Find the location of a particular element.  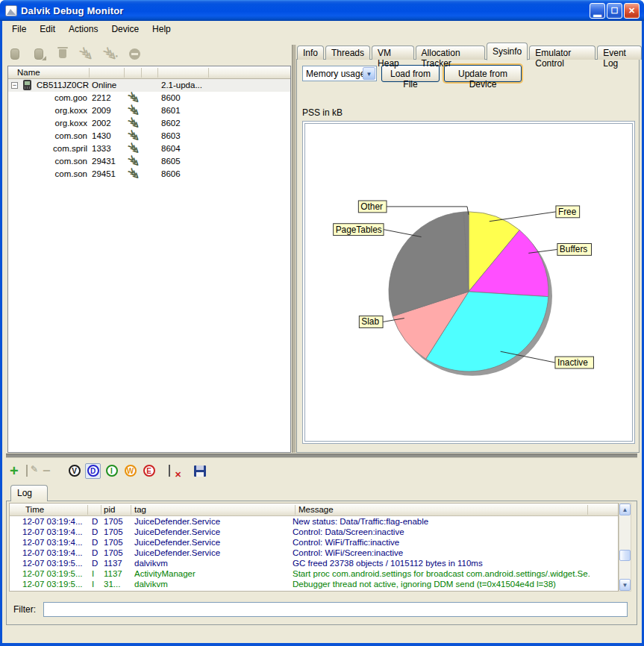

column-time: Time is located at coordinates (34, 509).